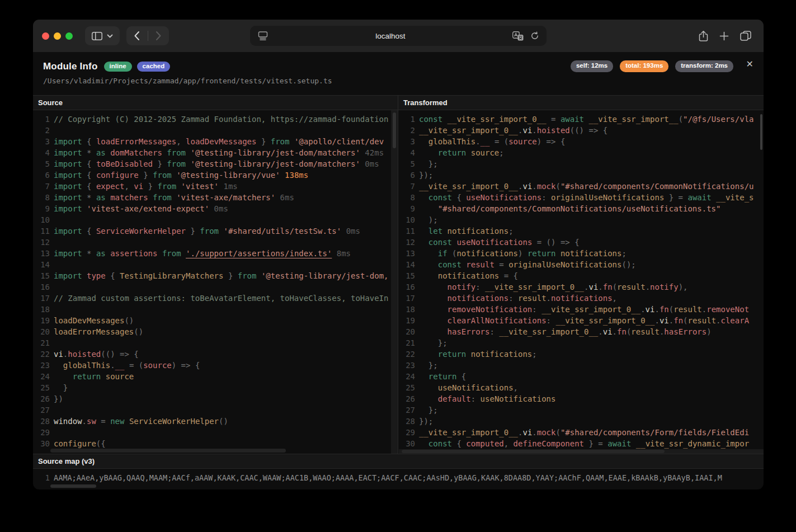  I want to click on code-token: ),, so click(684, 287).